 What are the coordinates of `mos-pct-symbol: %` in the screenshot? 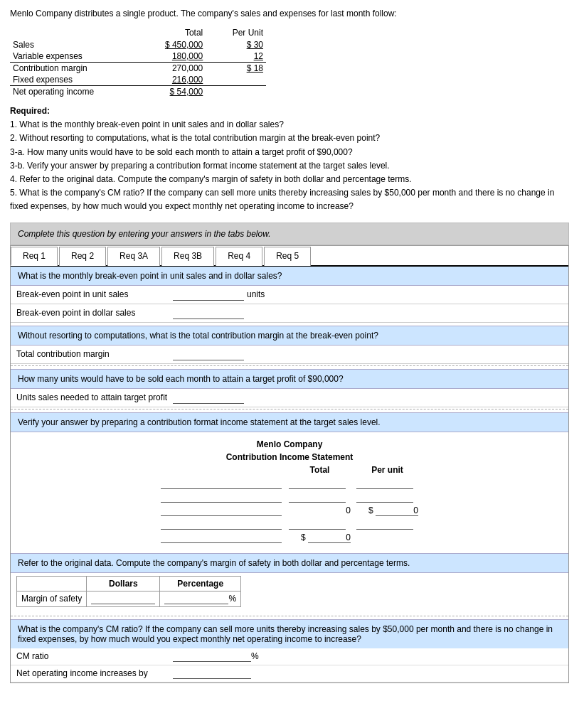 It's located at (232, 599).